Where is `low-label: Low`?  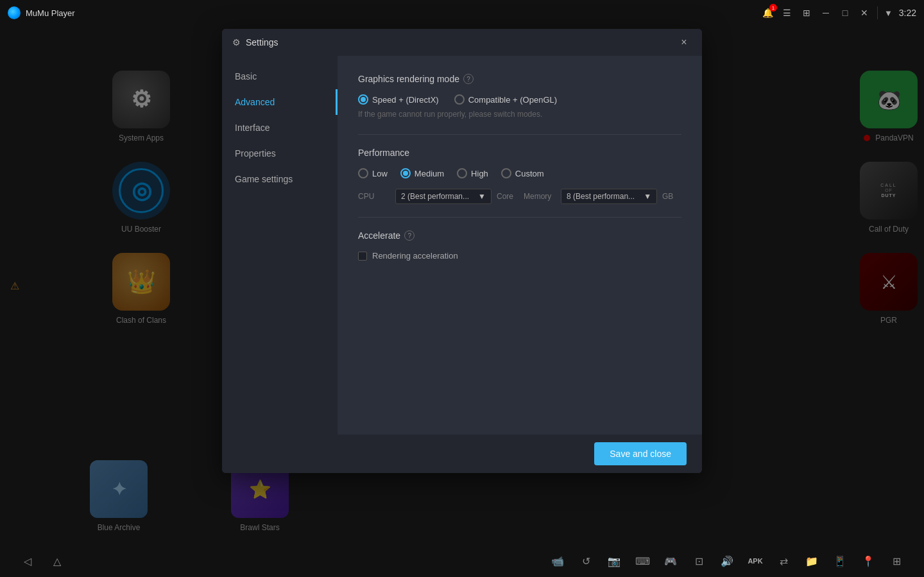
low-label: Low is located at coordinates (380, 173).